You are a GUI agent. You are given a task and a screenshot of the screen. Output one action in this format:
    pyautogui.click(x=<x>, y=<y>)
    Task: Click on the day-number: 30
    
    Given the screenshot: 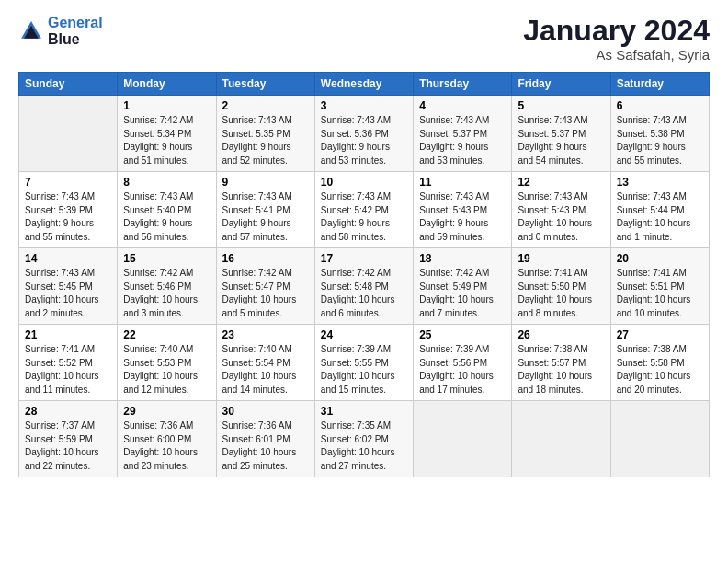 What is the action you would take?
    pyautogui.click(x=266, y=411)
    